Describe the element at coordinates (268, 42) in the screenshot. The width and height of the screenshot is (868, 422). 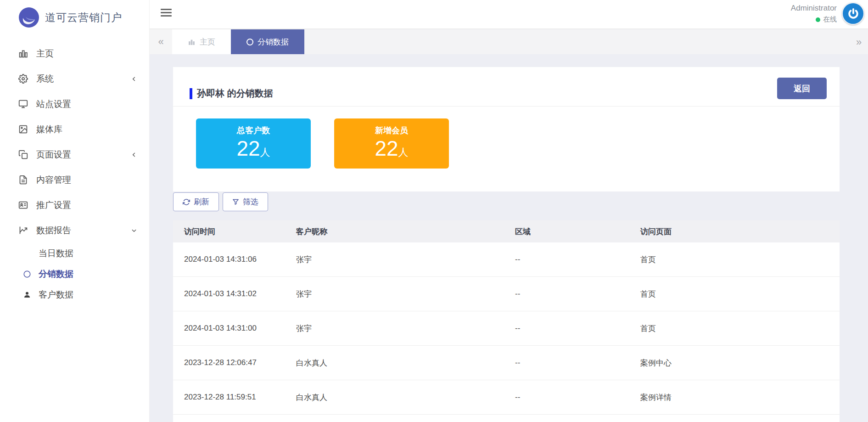
I see `tab-distribution-data: 分销数据` at that location.